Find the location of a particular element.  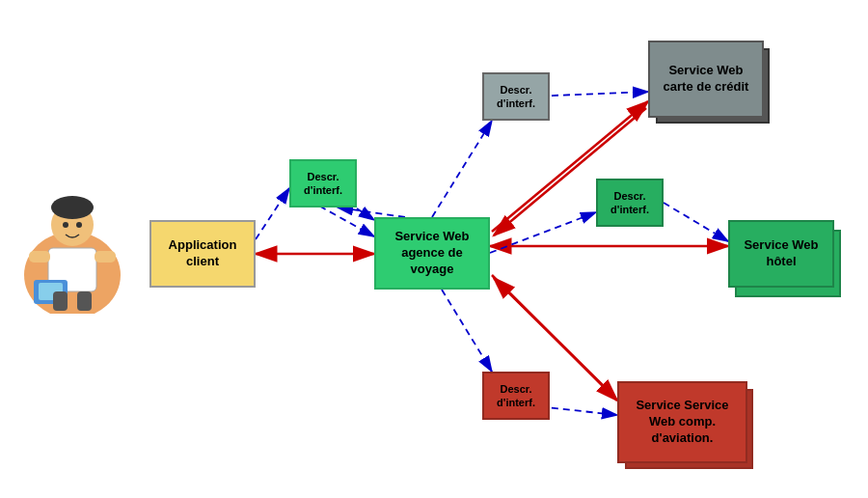

desc-interf-bottom-box: Descr. d'interf. is located at coordinates (516, 396).